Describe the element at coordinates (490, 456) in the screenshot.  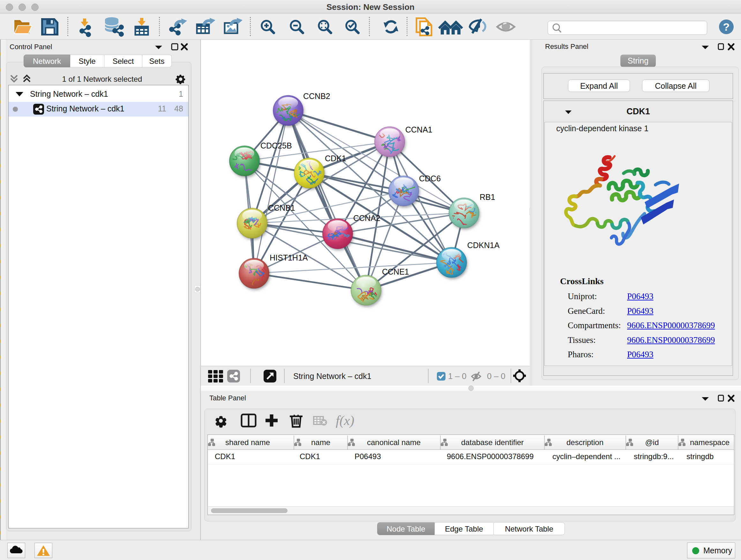
I see `svg-text: 9606.ENSP00000378699` at that location.